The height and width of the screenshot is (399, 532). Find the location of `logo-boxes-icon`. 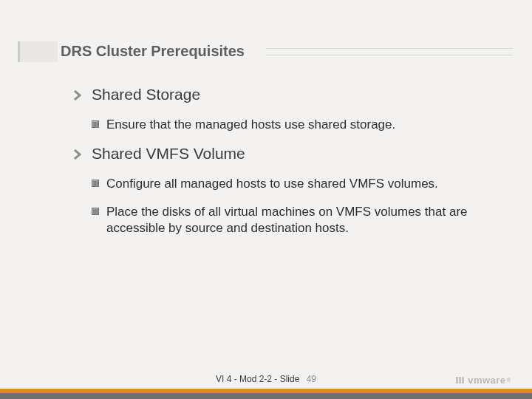

logo-boxes-icon is located at coordinates (460, 380).